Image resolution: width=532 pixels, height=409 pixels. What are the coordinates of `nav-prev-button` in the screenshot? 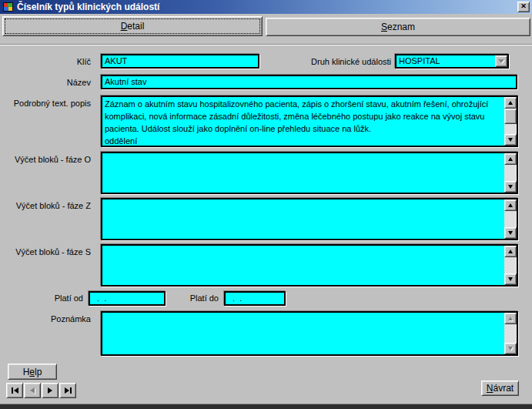 It's located at (32, 391).